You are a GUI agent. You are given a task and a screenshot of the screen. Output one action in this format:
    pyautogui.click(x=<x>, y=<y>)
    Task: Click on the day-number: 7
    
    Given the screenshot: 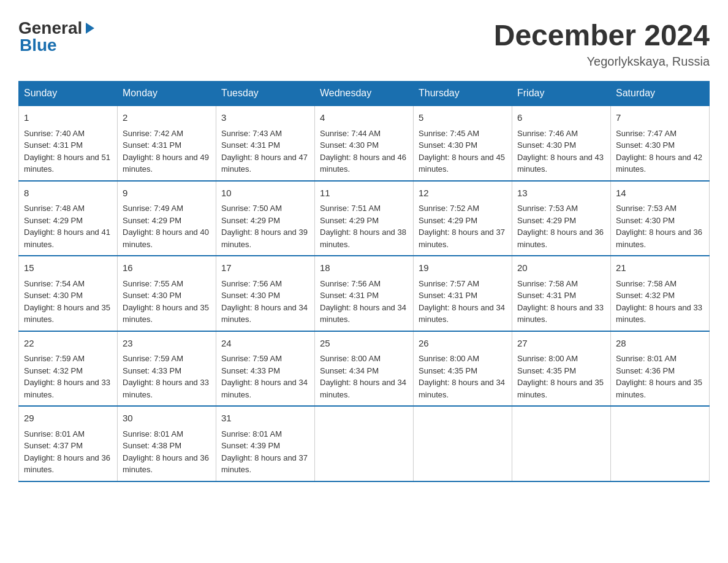 What is the action you would take?
    pyautogui.click(x=660, y=118)
    